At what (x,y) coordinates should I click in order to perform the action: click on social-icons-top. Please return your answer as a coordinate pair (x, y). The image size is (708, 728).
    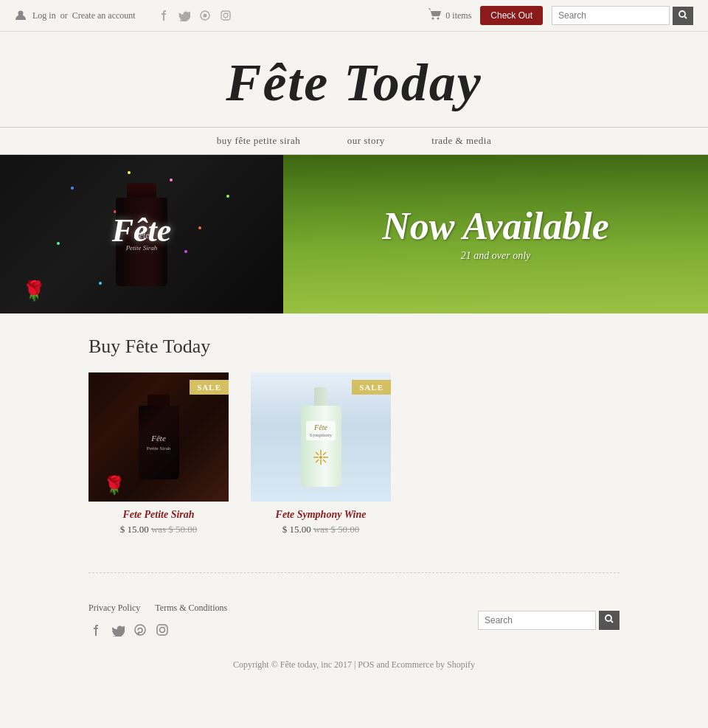
    Looking at the image, I should click on (195, 15).